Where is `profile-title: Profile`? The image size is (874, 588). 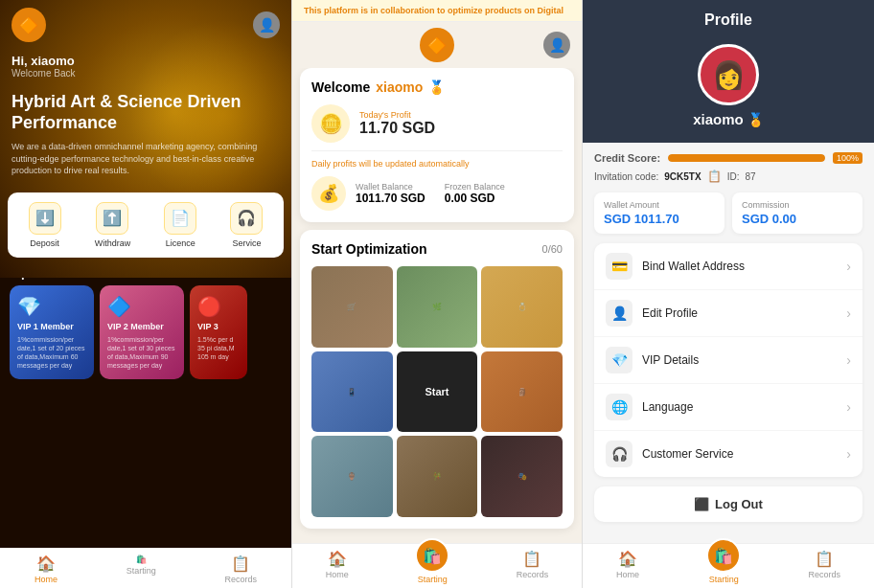
profile-title: Profile is located at coordinates (728, 24).